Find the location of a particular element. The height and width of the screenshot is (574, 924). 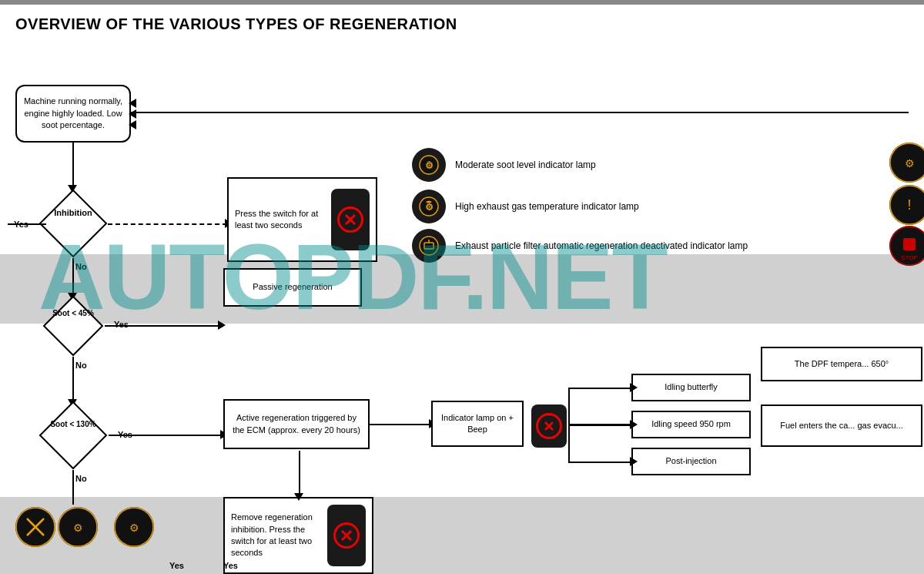

inhibition-label: Inhibition is located at coordinates (73, 213).